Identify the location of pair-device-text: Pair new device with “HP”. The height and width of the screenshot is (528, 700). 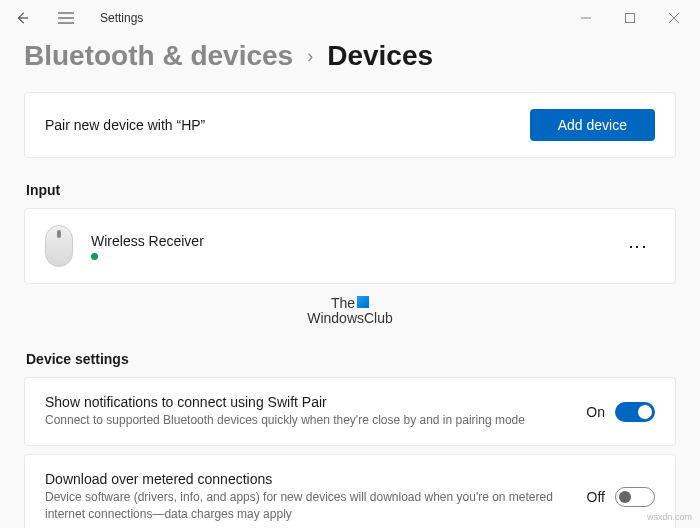
(288, 125).